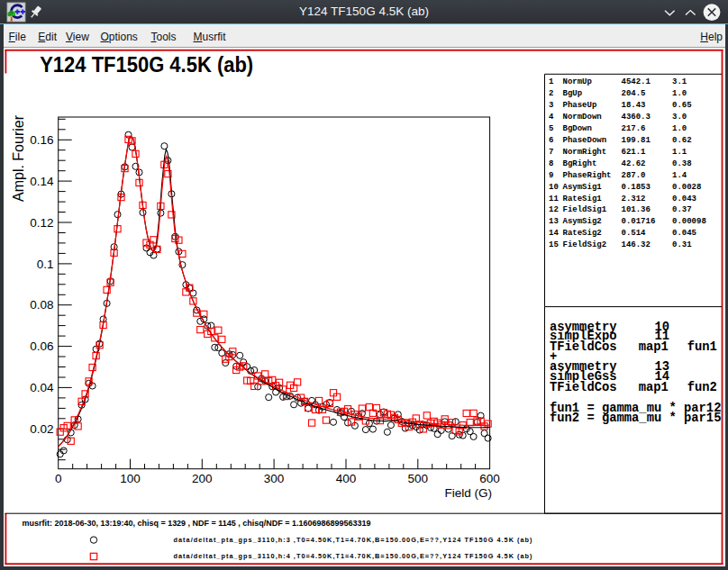 This screenshot has width=728, height=570. Describe the element at coordinates (586, 210) in the screenshot. I see `svg-text: FieldSig1` at that location.